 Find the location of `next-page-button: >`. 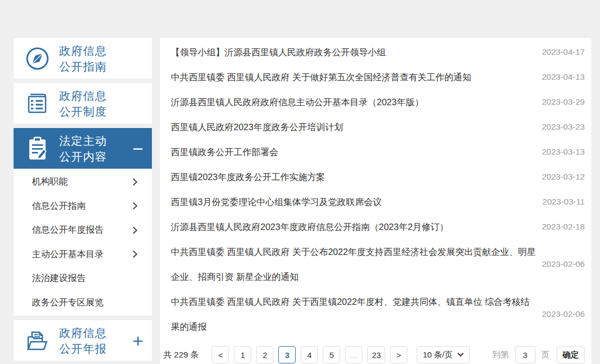

next-page-button: > is located at coordinates (399, 355).